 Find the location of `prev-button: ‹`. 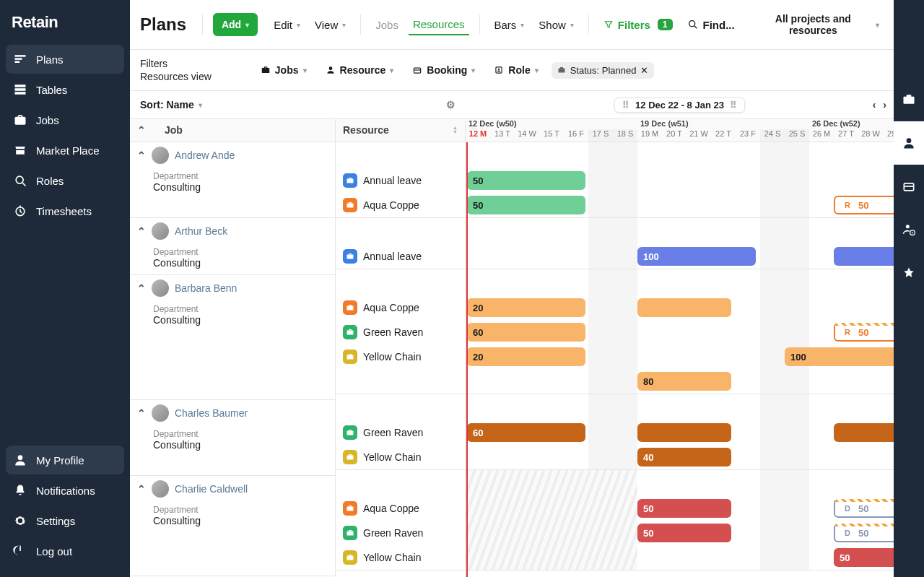

prev-button: ‹ is located at coordinates (875, 105).